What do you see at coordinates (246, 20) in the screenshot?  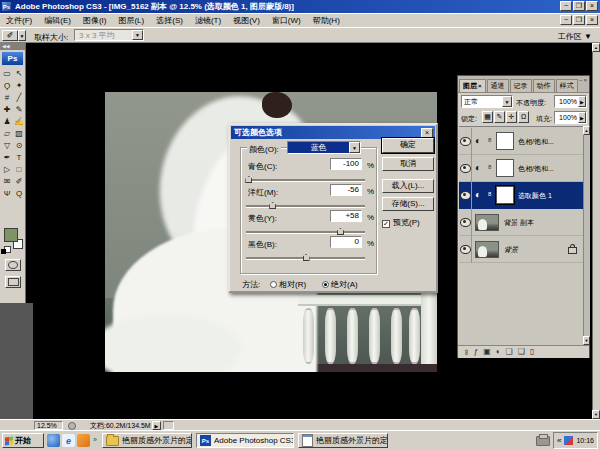 I see `menu-view: 视图(V)` at bounding box center [246, 20].